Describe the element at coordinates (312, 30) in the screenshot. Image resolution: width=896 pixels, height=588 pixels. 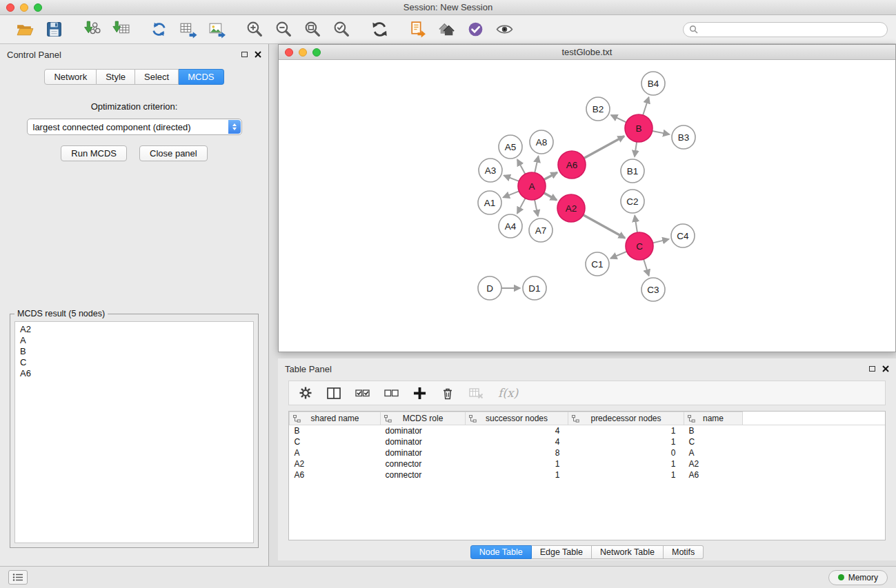
I see `zoom-fit-button` at that location.